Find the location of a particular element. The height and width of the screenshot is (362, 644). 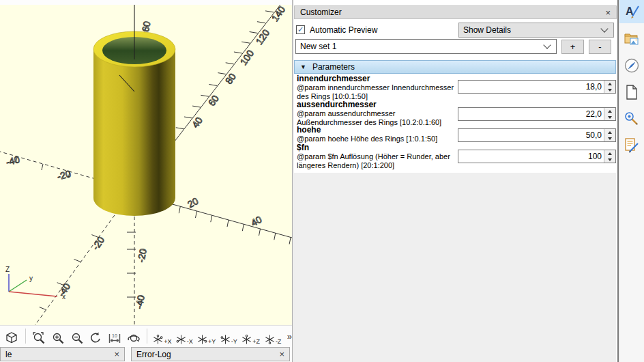

add-preset-button: + is located at coordinates (573, 46).